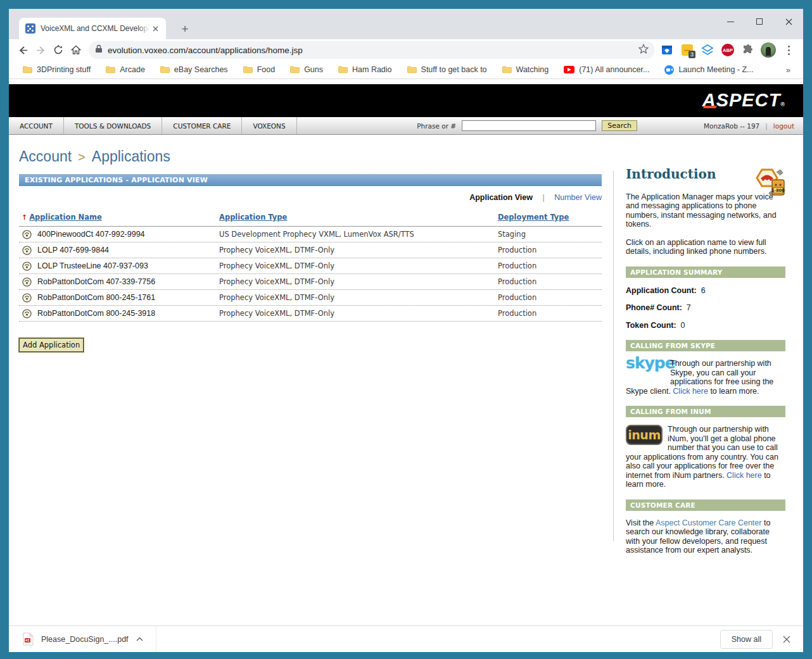 Image resolution: width=812 pixels, height=659 pixels. What do you see at coordinates (46, 156) in the screenshot?
I see `breadcrumb-account: Account` at bounding box center [46, 156].